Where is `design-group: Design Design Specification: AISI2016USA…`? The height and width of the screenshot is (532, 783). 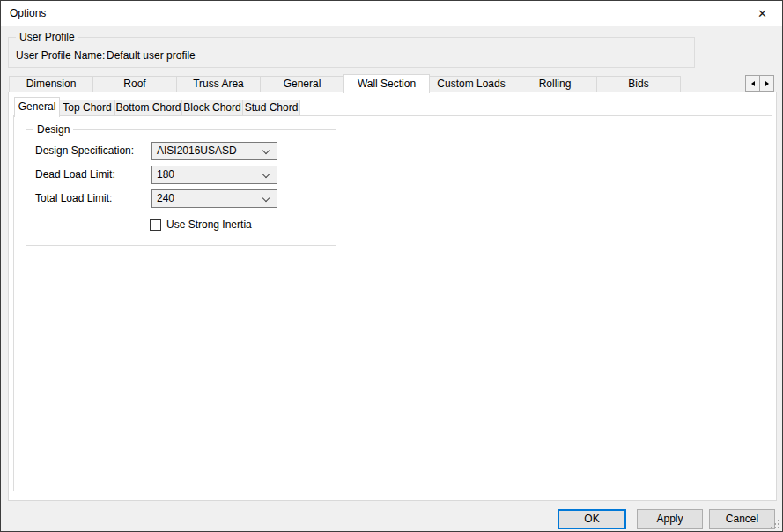
design-group: Design Design Specification: AISI2016USA… is located at coordinates (181, 188).